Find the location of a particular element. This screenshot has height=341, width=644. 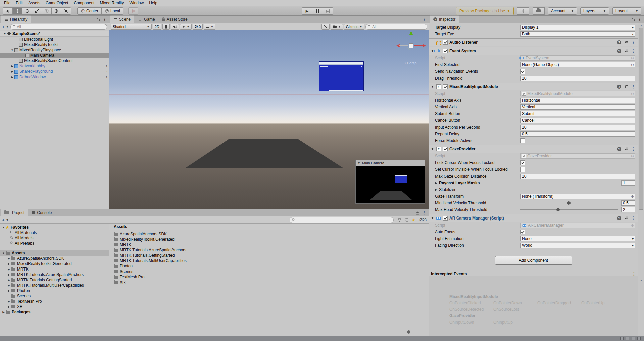

scene-orientation-gizmo is located at coordinates (412, 47).